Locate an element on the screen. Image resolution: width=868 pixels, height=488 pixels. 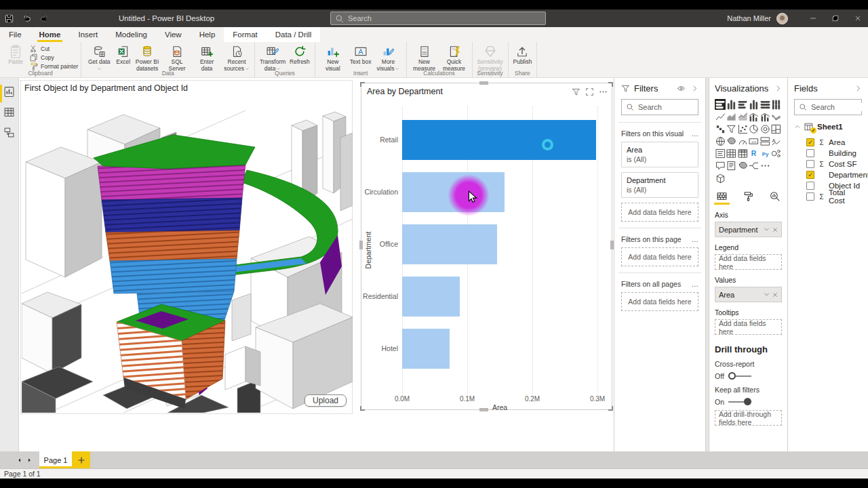
redo-icon is located at coordinates (44, 18).